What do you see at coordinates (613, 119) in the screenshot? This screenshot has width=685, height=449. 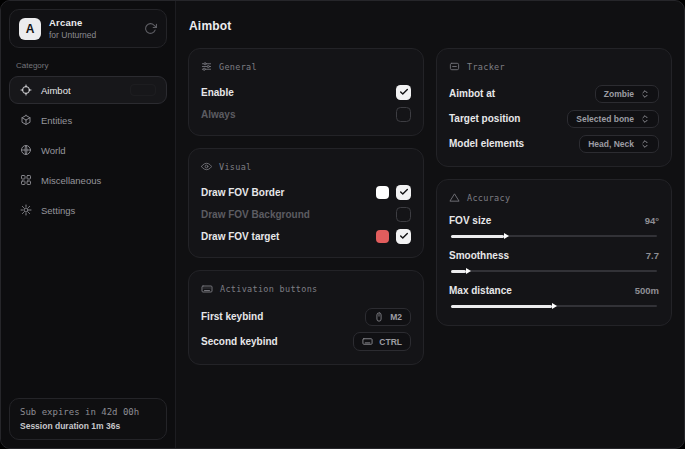 I see `target-position-select: Selected bone` at bounding box center [613, 119].